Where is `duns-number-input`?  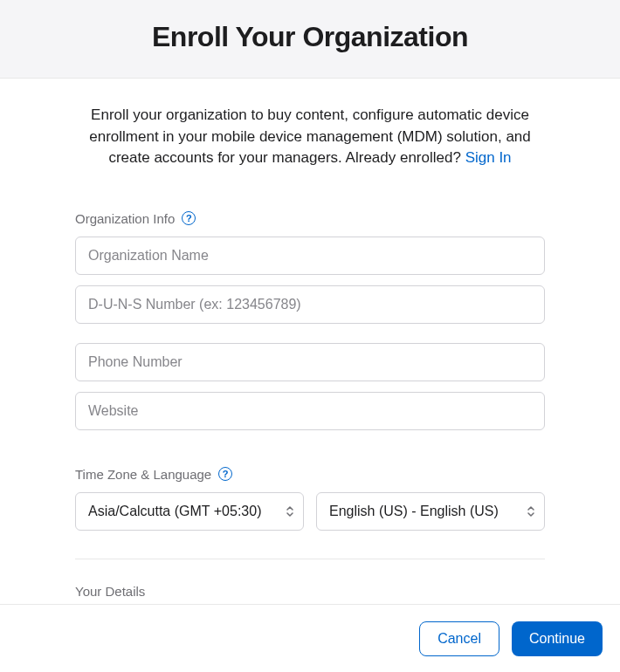 duns-number-input is located at coordinates (310, 305).